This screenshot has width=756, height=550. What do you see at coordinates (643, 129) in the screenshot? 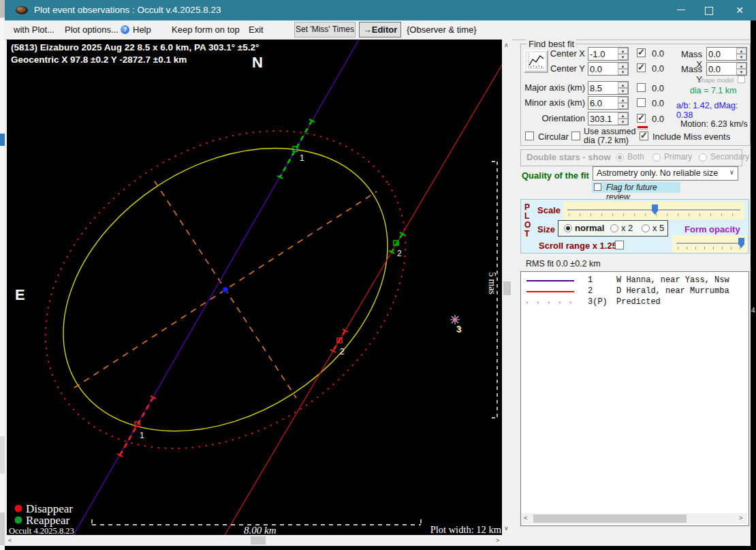
I see `orientation-mark-underline` at bounding box center [643, 129].